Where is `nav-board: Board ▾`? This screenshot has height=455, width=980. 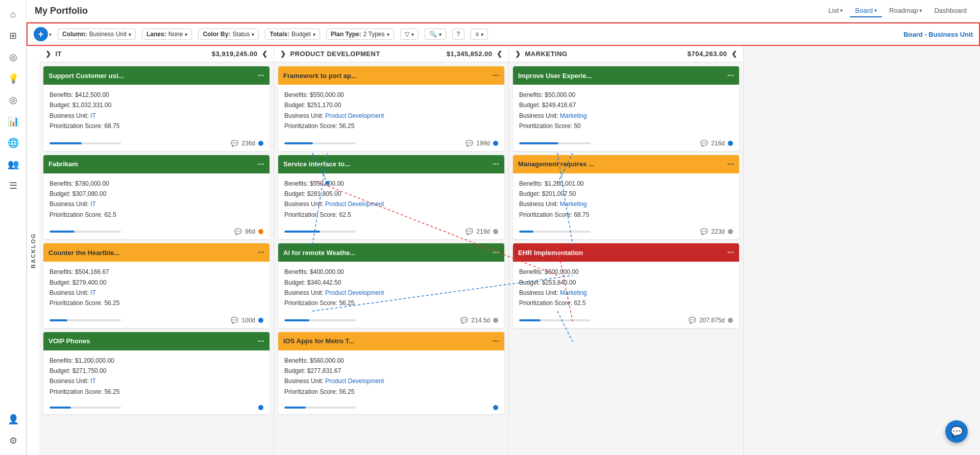
nav-board: Board ▾ is located at coordinates (866, 11).